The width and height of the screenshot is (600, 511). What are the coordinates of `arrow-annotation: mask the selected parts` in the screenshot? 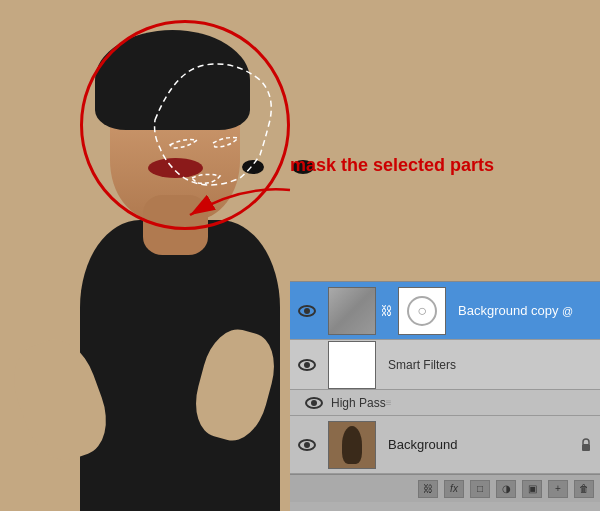 It's located at (392, 166).